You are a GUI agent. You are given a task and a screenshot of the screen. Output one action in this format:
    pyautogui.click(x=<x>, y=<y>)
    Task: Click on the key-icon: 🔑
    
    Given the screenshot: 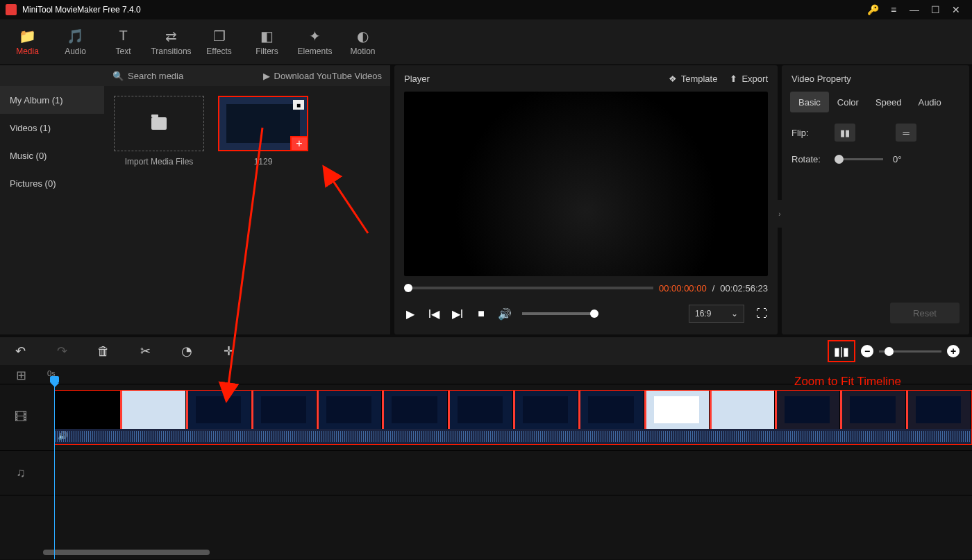 What is the action you would take?
    pyautogui.click(x=873, y=10)
    